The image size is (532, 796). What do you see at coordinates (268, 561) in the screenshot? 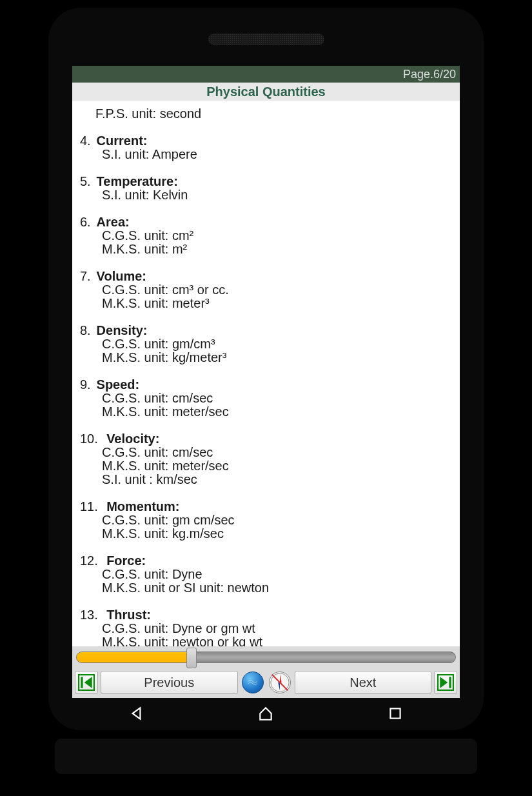
I see `entry-header: 12. Force:` at bounding box center [268, 561].